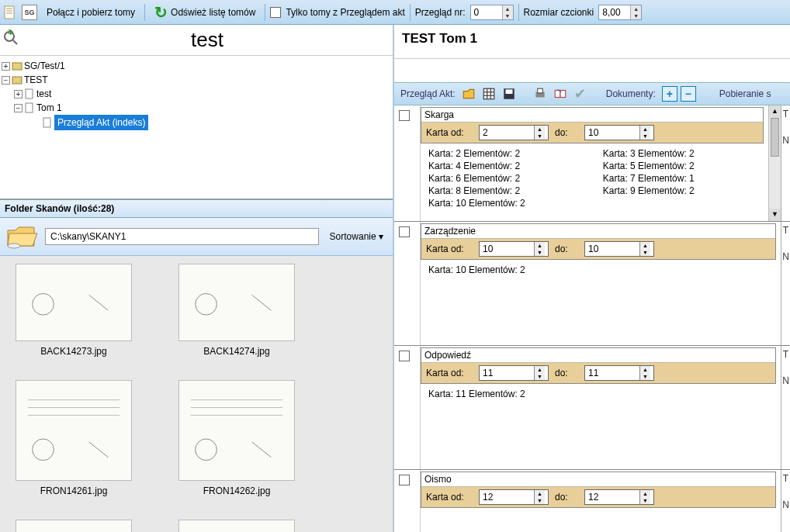 The height and width of the screenshot is (532, 790). I want to click on expand-icon: +, so click(670, 94).